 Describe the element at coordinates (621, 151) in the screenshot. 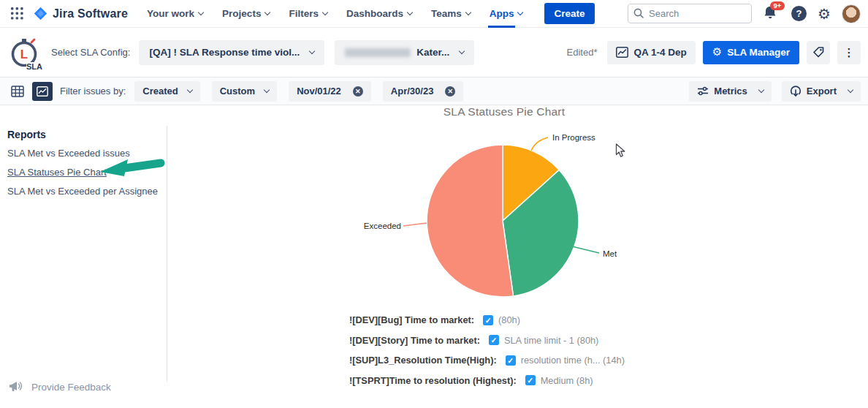

I see `mouse-cursor` at that location.